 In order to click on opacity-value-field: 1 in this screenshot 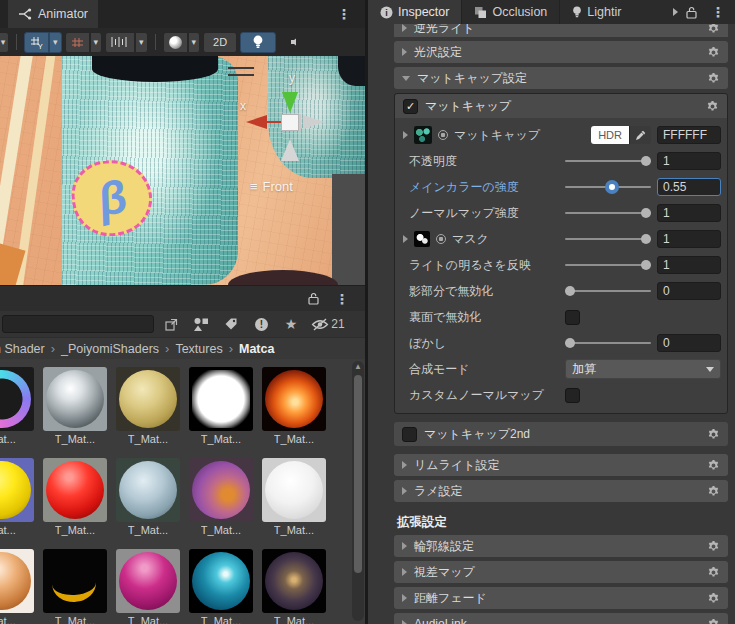, I will do `click(689, 161)`.